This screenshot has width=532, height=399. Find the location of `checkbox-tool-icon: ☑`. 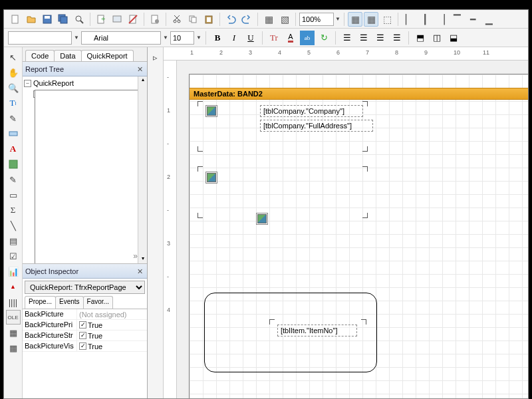

checkbox-tool-icon: ☑ is located at coordinates (13, 256).